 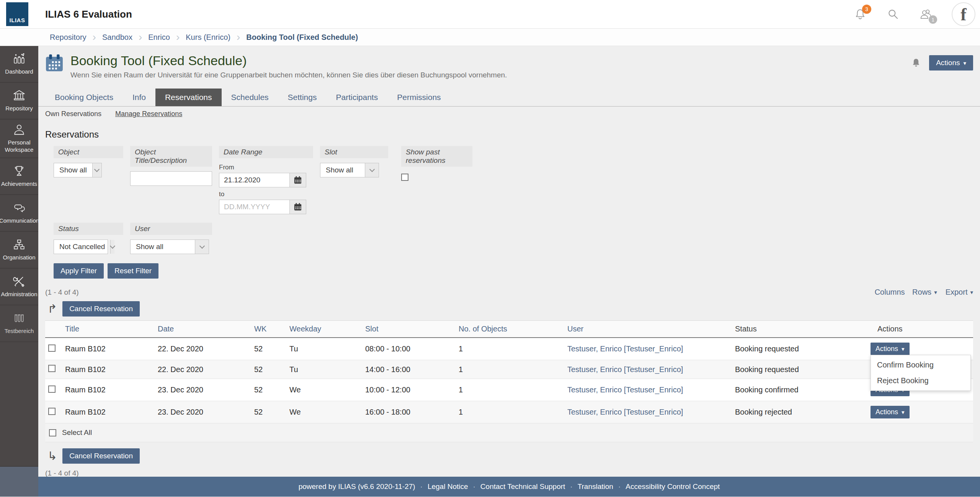 What do you see at coordinates (19, 281) in the screenshot?
I see `administration-icon` at bounding box center [19, 281].